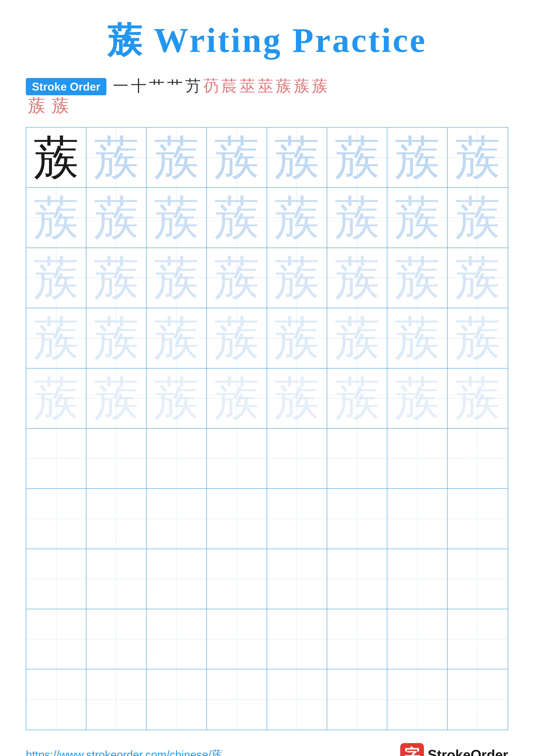 The width and height of the screenshot is (534, 756). What do you see at coordinates (193, 86) in the screenshot?
I see `stroke-5: 芀` at bounding box center [193, 86].